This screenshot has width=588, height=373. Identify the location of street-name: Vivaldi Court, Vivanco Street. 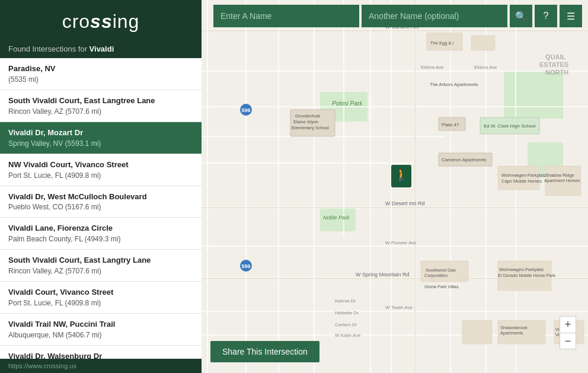
(101, 293).